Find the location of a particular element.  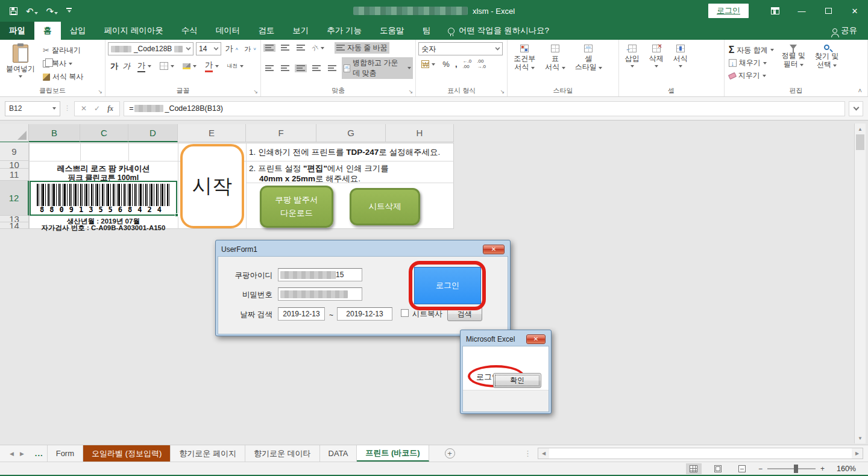

autosum-button: Σ자동 합계 is located at coordinates (751, 50).